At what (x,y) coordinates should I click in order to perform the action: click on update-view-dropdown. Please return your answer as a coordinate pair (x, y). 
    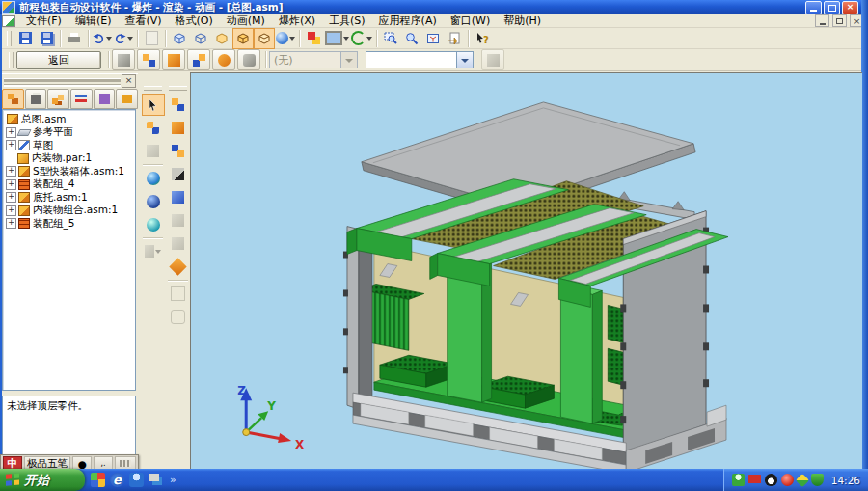
    Looking at the image, I should click on (369, 39).